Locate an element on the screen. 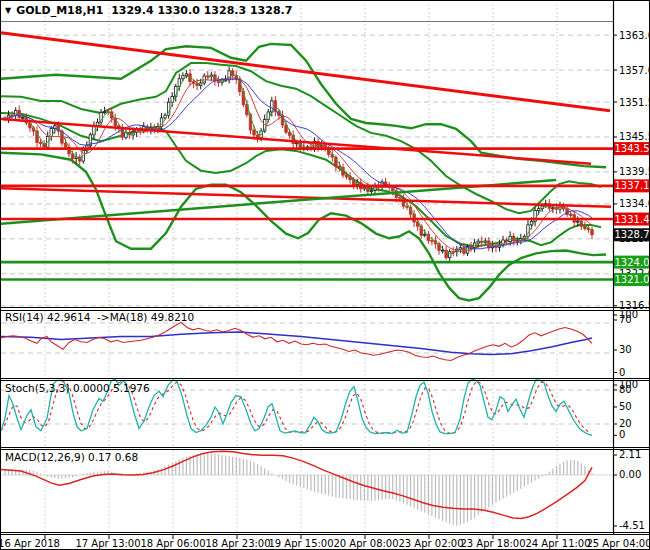  price-axis-label: 1351.5 is located at coordinates (634, 102).